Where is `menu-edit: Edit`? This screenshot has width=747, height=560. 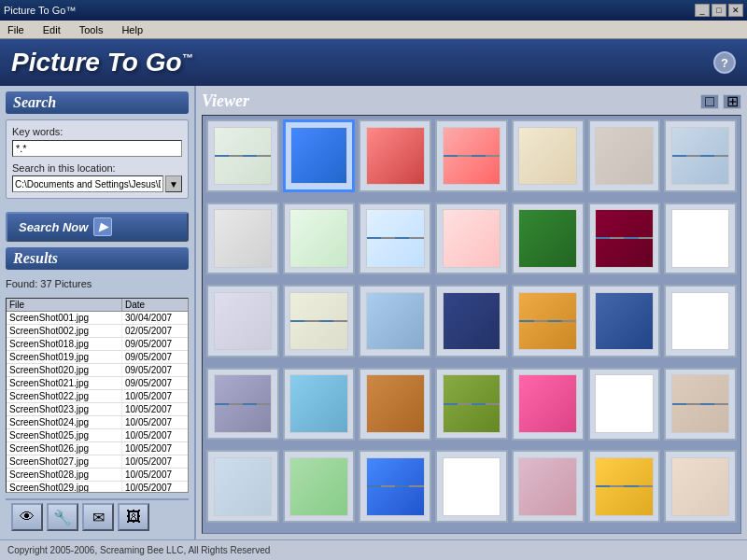 menu-edit: Edit is located at coordinates (52, 30).